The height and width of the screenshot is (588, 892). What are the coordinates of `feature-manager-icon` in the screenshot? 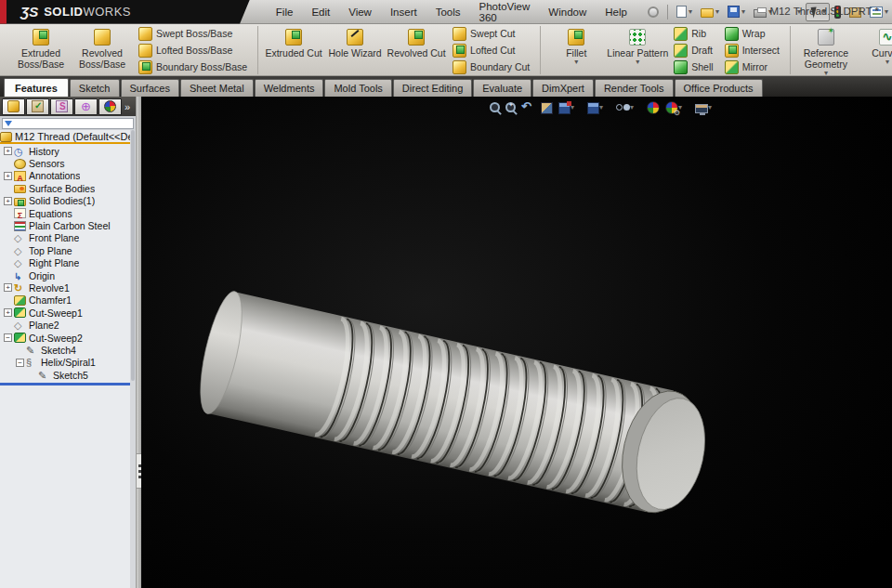 It's located at (13, 106).